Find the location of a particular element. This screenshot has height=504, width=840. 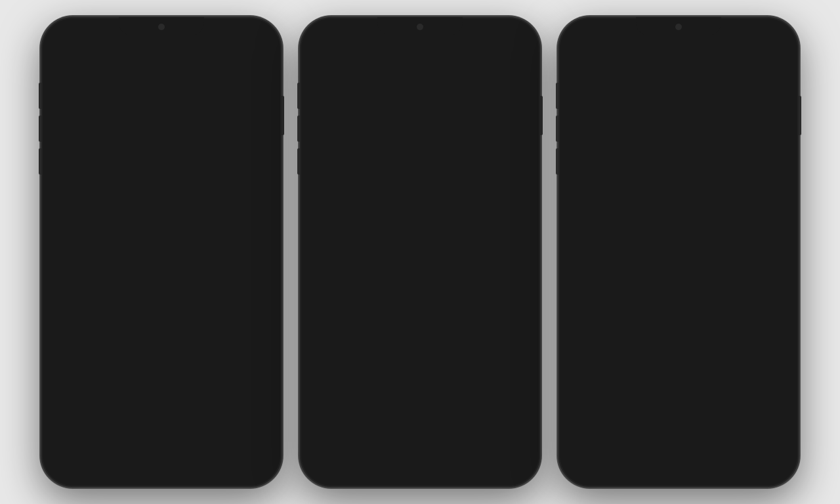

rating-value: 3.90 is located at coordinates (140, 425).